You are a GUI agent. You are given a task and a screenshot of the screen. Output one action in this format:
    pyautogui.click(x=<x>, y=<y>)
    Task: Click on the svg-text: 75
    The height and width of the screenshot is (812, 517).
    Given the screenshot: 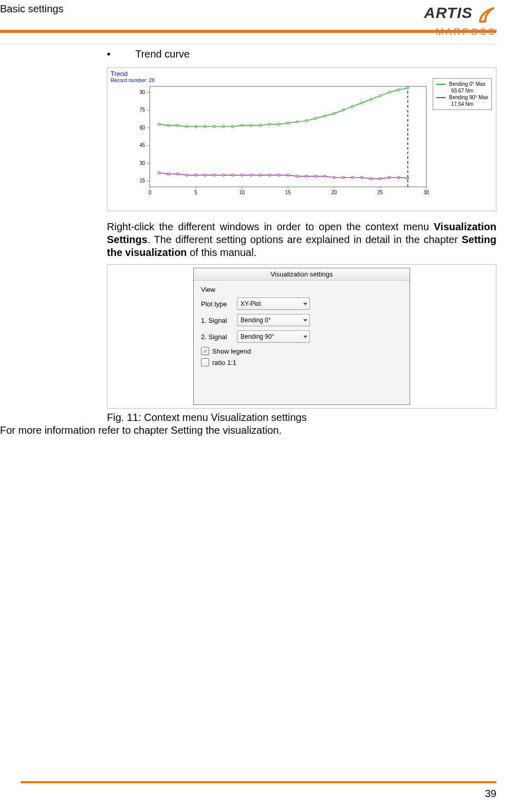 What is the action you would take?
    pyautogui.click(x=142, y=110)
    